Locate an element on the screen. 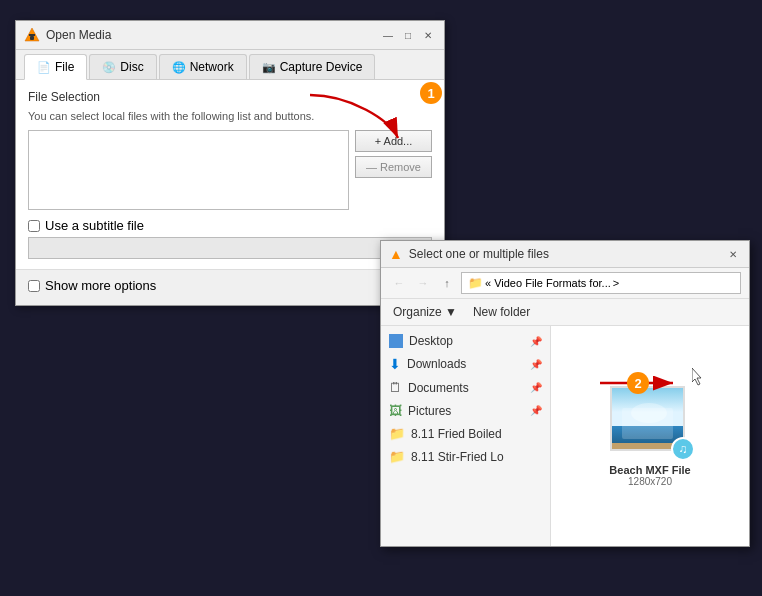  breadcrumb-text: « Video File Formats for... is located at coordinates (548, 283).